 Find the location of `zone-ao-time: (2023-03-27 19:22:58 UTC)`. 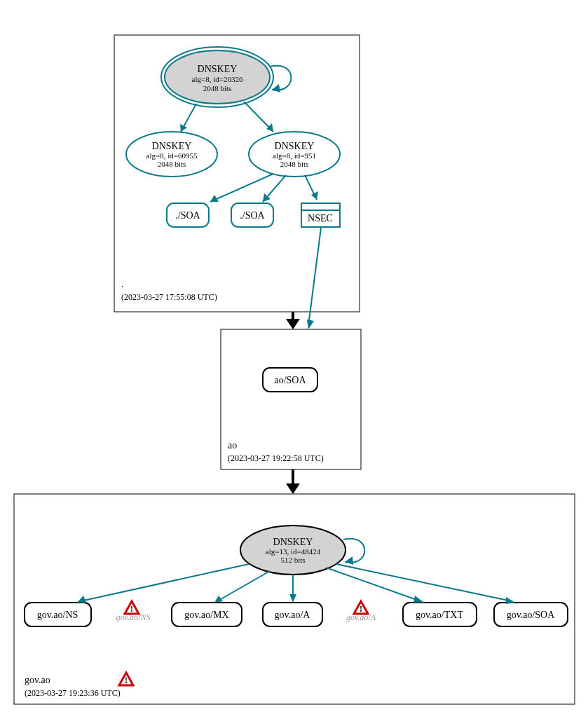

zone-ao-time: (2023-03-27 19:22:58 UTC) is located at coordinates (276, 458).